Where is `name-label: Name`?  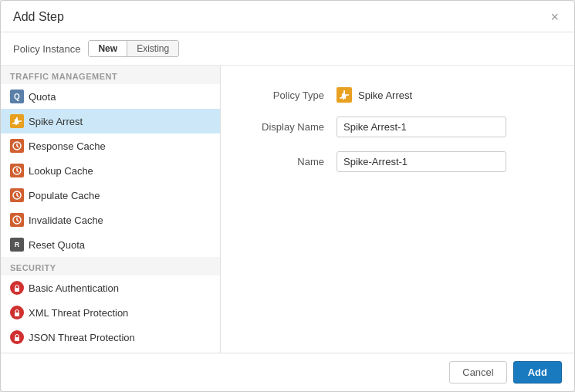 name-label: Name is located at coordinates (294, 162).